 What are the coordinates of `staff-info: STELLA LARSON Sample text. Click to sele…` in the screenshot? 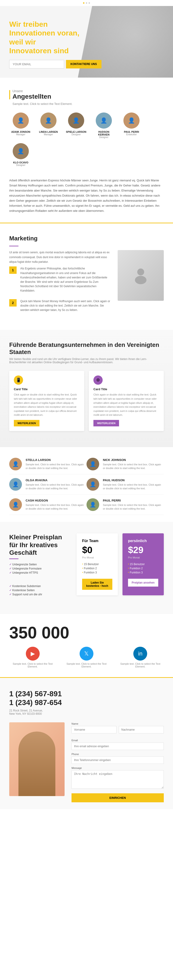 It's located at (56, 464).